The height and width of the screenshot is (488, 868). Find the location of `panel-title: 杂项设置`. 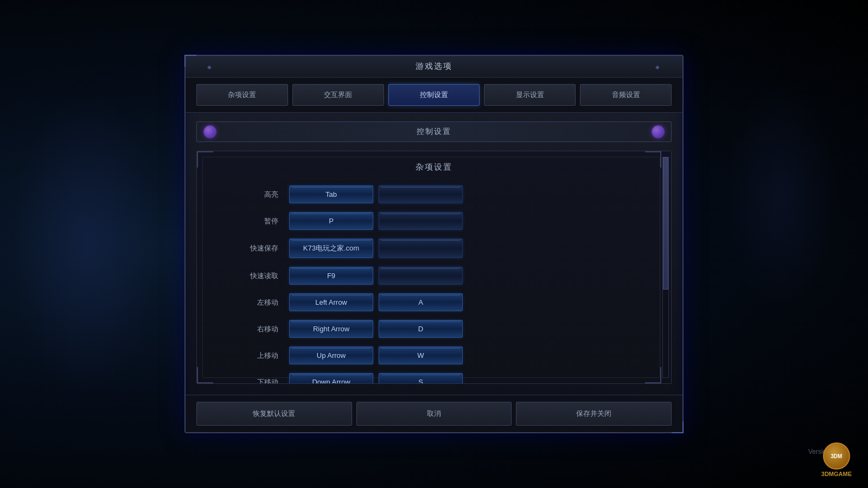

panel-title: 杂项设置 is located at coordinates (434, 167).